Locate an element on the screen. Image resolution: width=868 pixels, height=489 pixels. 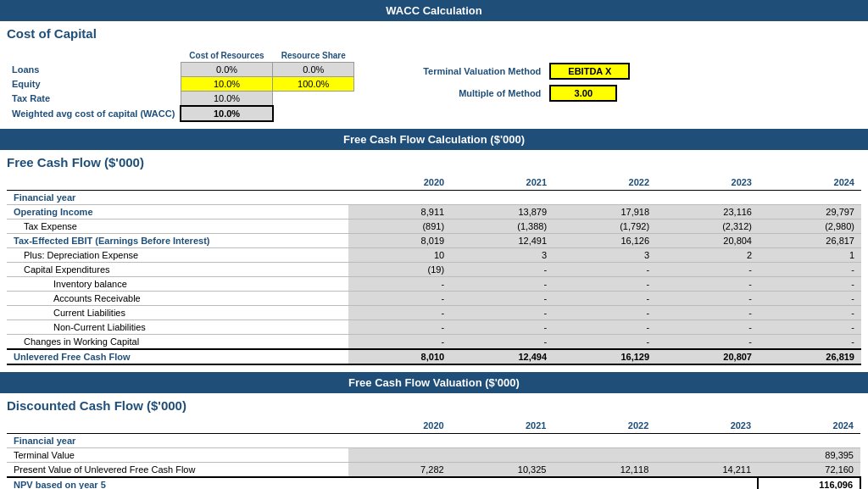
table-row: Weighted avg cost of capital (WACC) 10.0… is located at coordinates (181, 114).